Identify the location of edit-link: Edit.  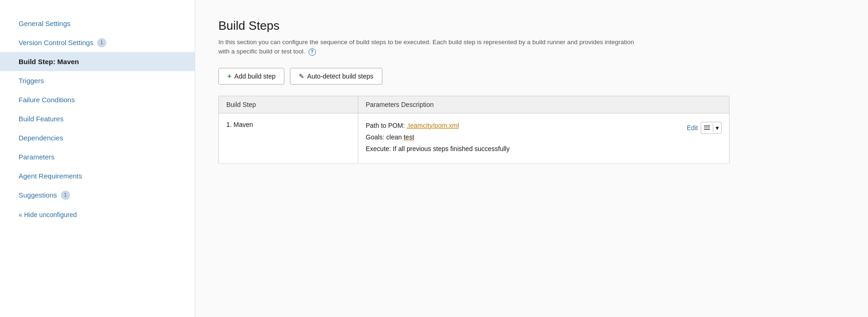
(692, 128).